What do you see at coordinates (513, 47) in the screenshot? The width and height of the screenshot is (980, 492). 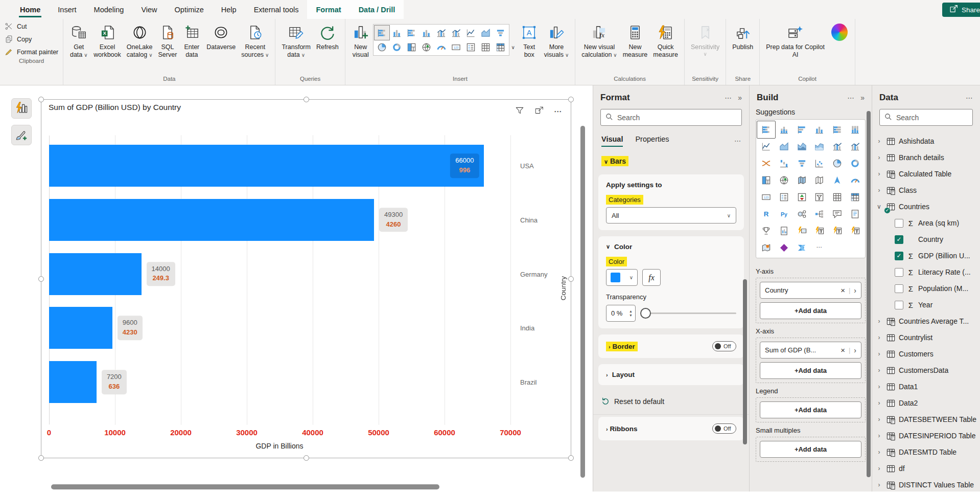 I see `gallery-expand-chevron-icon: ∨` at bounding box center [513, 47].